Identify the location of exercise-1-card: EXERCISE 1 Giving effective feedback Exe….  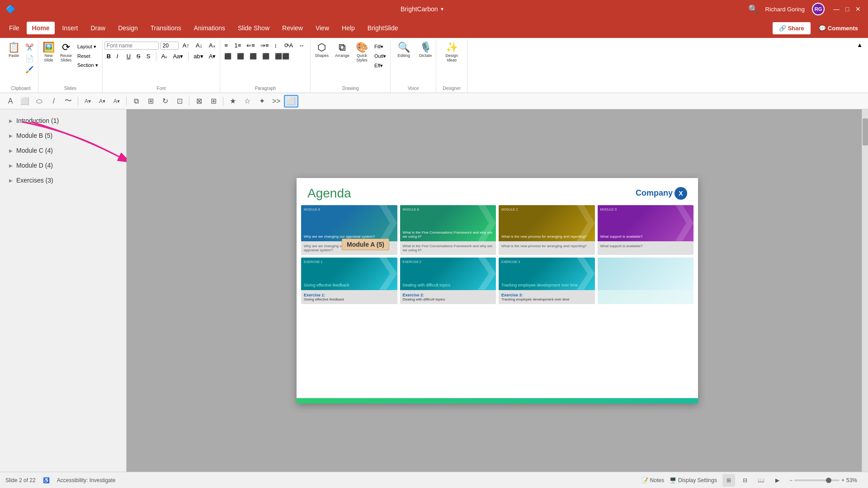
(349, 281).